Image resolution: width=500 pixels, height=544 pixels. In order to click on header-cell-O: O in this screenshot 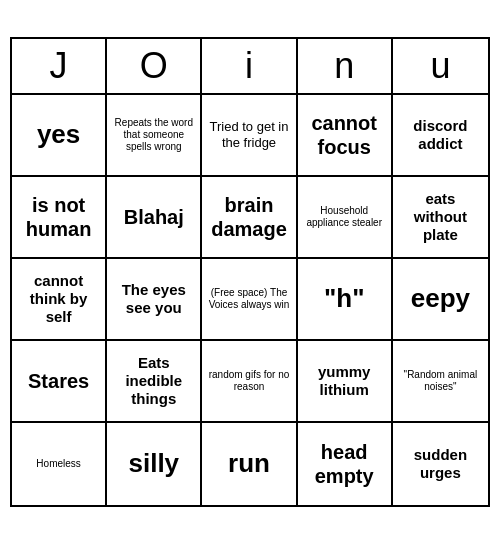, I will do `click(154, 66)`.